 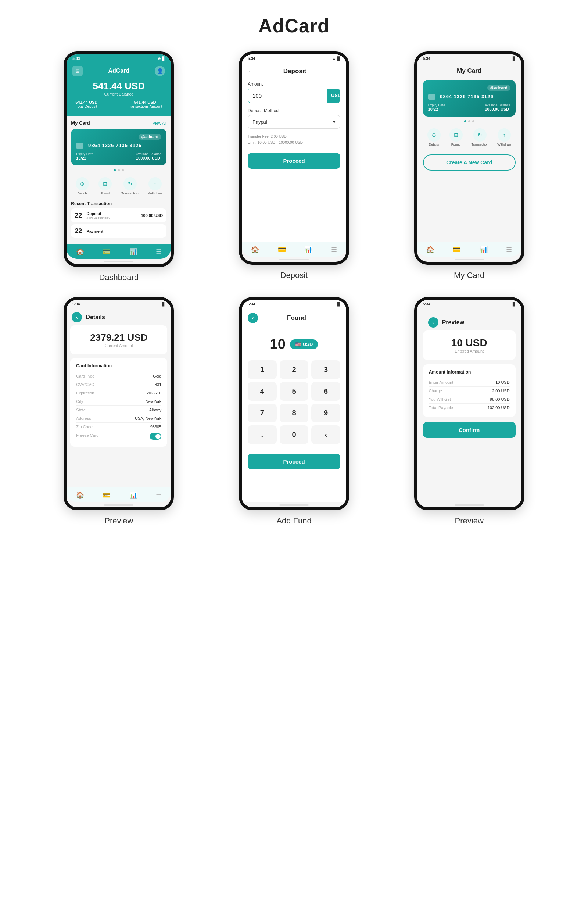 I want to click on nav-chart-deposit: 📊, so click(x=309, y=250).